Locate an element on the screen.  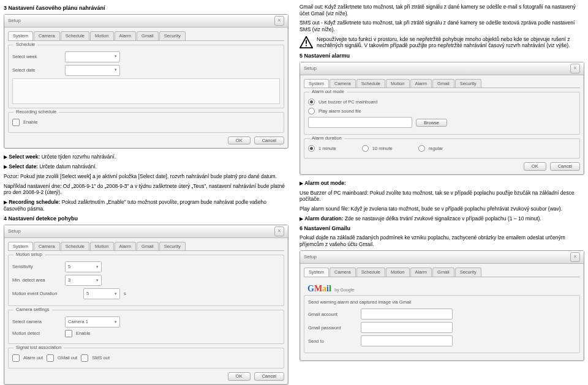
bullet-recording-schedule: Recording schedule: Pokud zaškrtnutím „E… is located at coordinates (146, 206).